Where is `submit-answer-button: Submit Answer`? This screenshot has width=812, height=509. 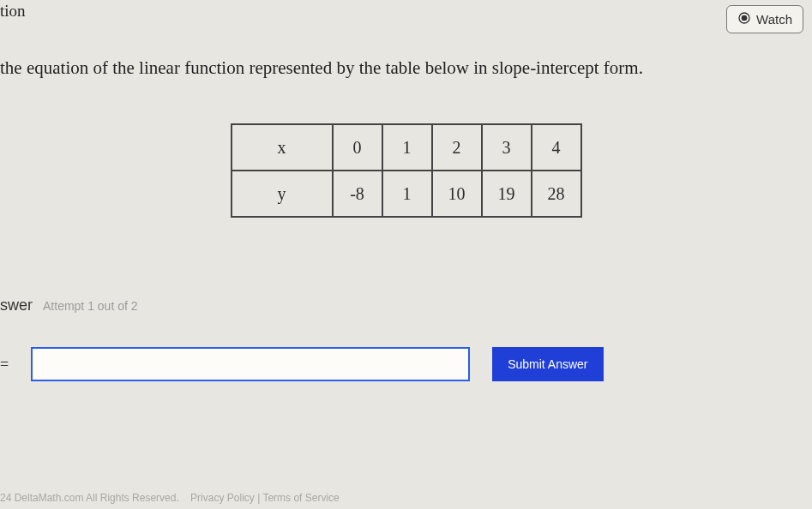 submit-answer-button: Submit Answer is located at coordinates (547, 364).